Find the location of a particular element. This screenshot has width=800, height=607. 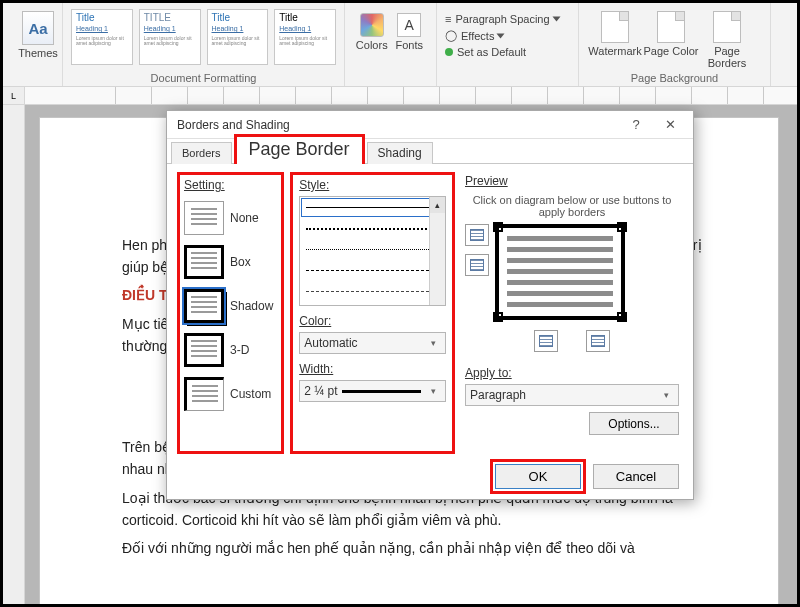

paragraph: Đối với những người mắc hen phế quản nặn… is located at coordinates (418, 549).